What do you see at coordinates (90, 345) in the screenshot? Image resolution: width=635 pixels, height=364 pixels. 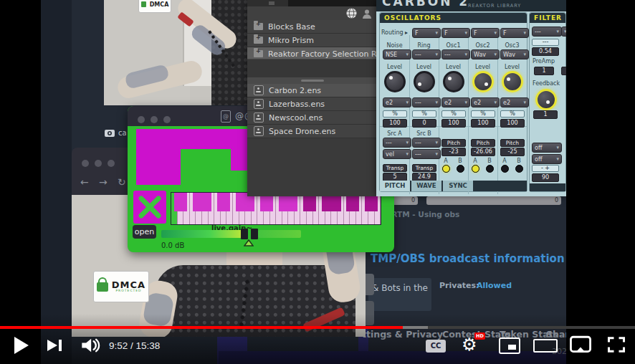 I see `volume-button` at bounding box center [90, 345].